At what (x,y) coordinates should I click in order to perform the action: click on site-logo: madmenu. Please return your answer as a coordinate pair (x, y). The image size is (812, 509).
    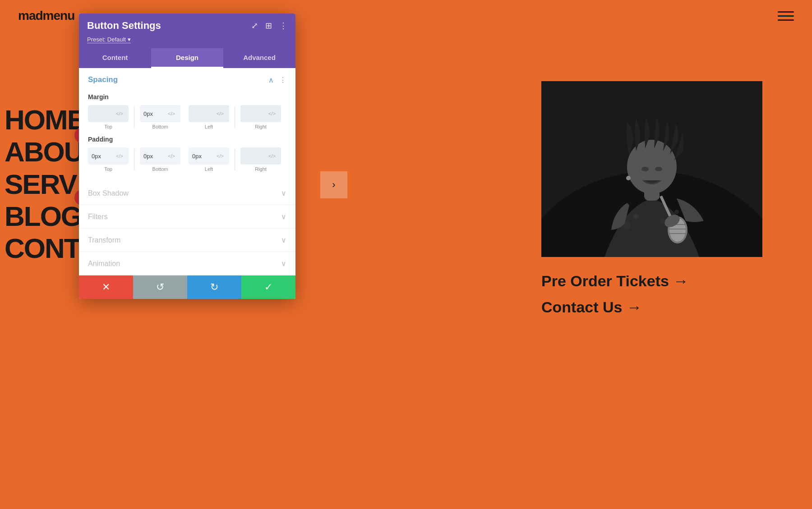
    Looking at the image, I should click on (46, 16).